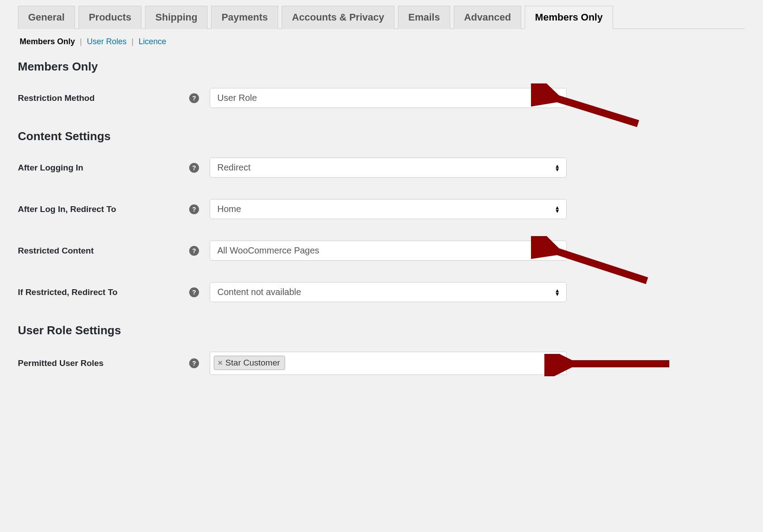  What do you see at coordinates (153, 42) in the screenshot?
I see `subnav-licence: Licence` at bounding box center [153, 42].